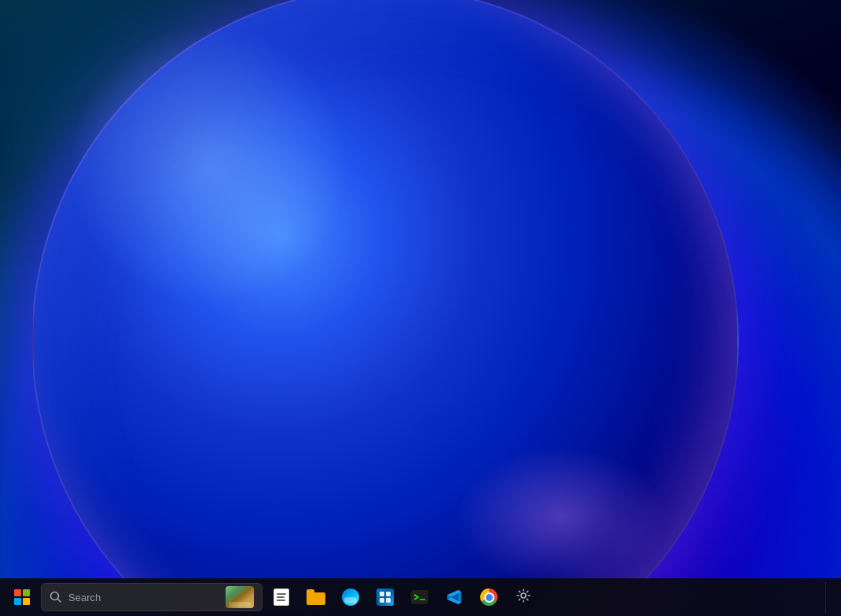 Image resolution: width=841 pixels, height=616 pixels. What do you see at coordinates (281, 597) in the screenshot?
I see `taskbar-icon-note` at bounding box center [281, 597].